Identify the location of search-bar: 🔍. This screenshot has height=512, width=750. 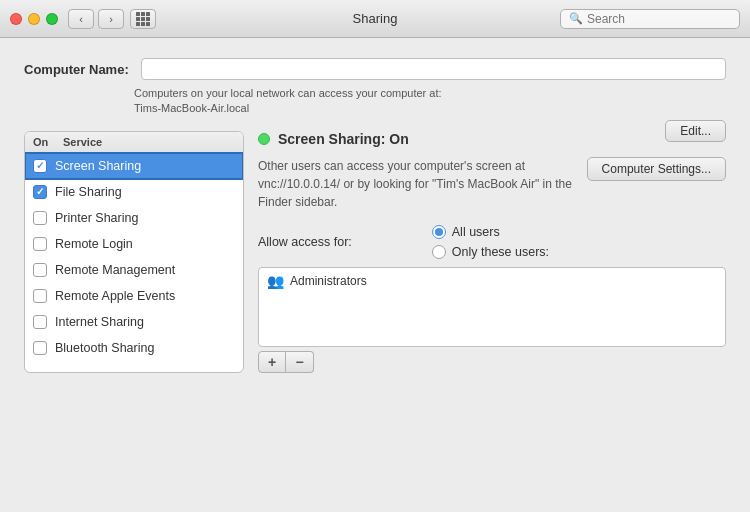
(650, 19).